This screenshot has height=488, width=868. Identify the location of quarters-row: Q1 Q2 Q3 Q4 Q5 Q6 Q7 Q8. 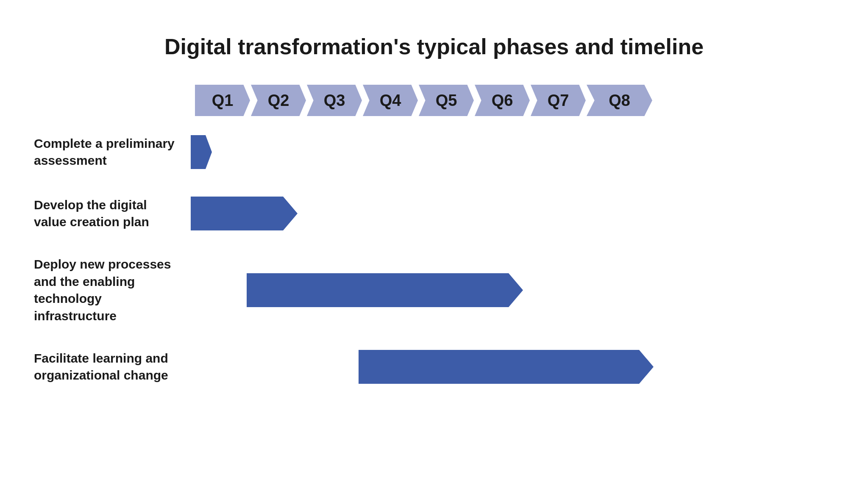
(515, 100).